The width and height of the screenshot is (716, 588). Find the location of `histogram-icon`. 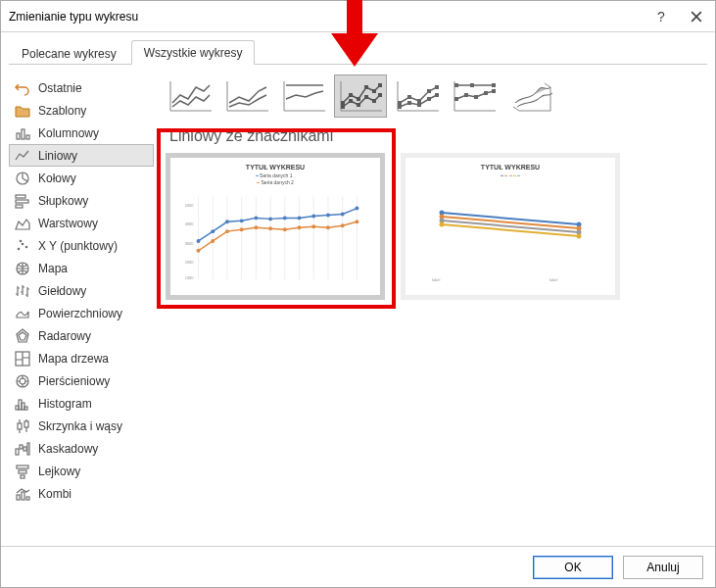

histogram-icon is located at coordinates (23, 404).